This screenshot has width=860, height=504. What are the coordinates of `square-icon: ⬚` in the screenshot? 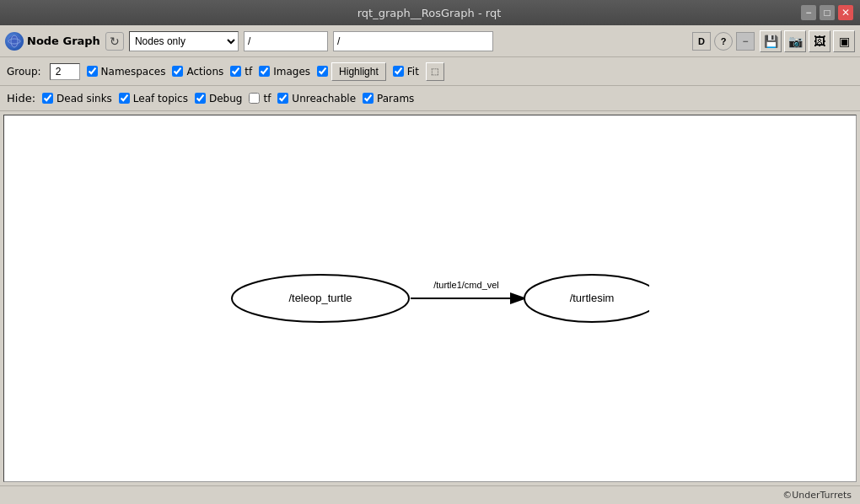 It's located at (435, 71).